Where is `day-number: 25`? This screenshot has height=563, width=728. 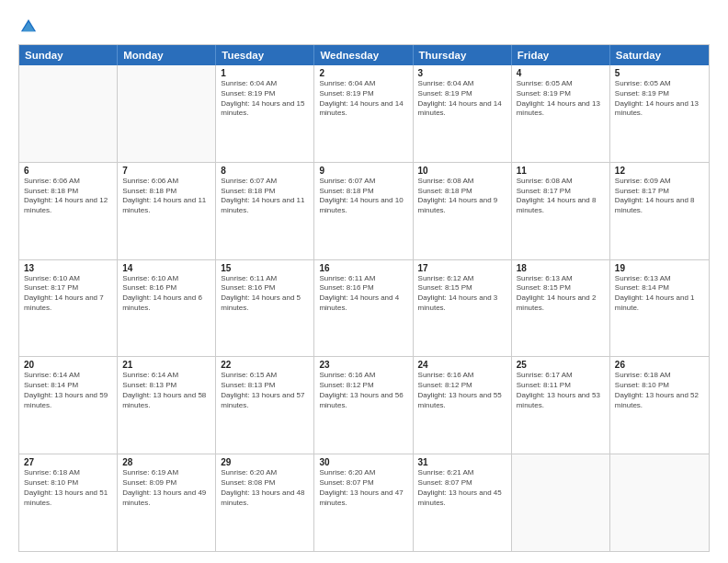 day-number: 25 is located at coordinates (561, 364).